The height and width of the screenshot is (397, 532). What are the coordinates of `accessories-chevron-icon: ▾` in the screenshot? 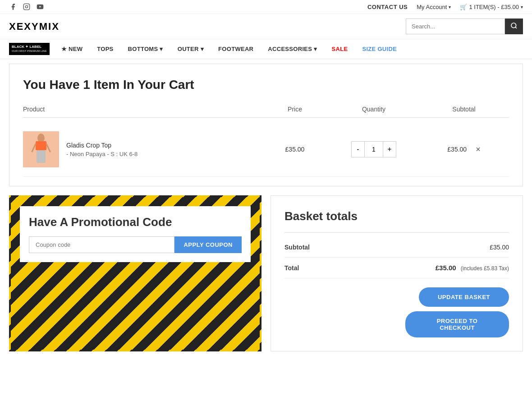 It's located at (316, 49).